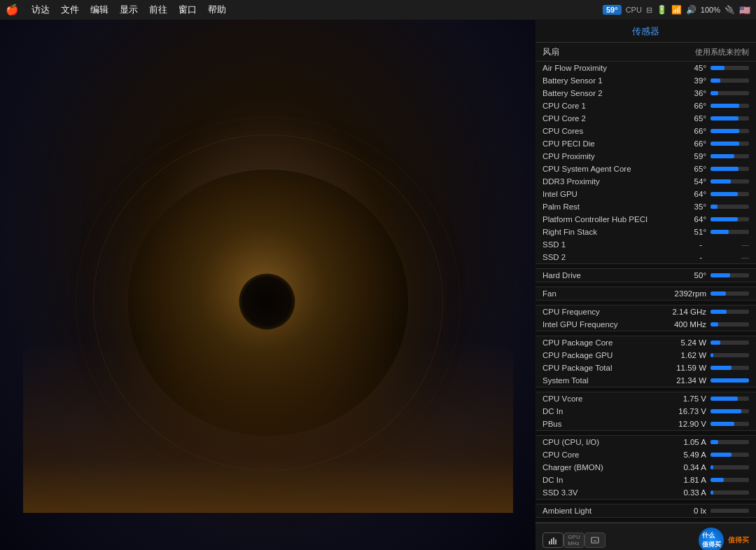  What do you see at coordinates (607, 219) in the screenshot?
I see `temp-sensor-name-12: Platform Controller Hub PECI` at bounding box center [607, 219].